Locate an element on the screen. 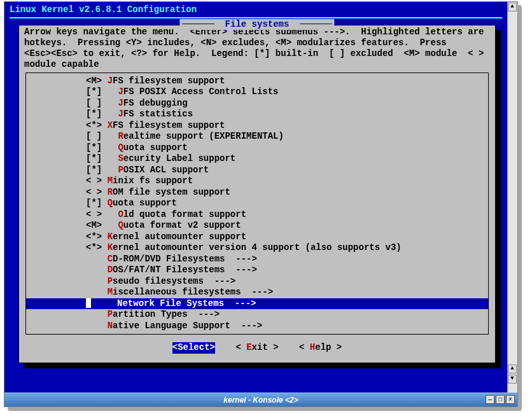 Image resolution: width=532 pixels, height=416 pixels. menu-item-18: Pseudo filesystems ---> is located at coordinates (257, 282).